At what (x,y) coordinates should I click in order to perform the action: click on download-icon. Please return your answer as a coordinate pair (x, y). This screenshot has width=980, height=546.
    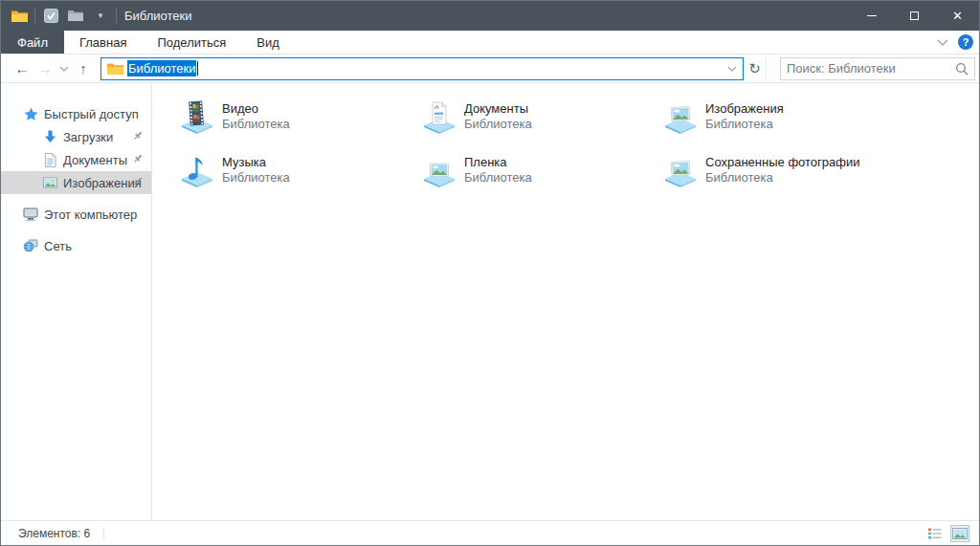
    Looking at the image, I should click on (50, 137).